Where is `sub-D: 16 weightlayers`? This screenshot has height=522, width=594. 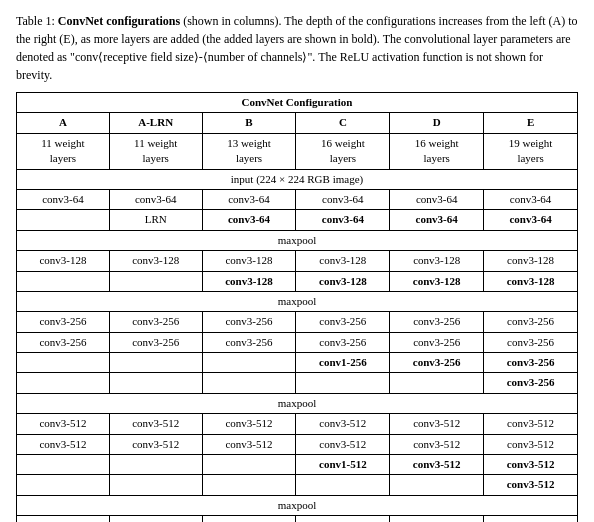 sub-D: 16 weightlayers is located at coordinates (437, 151).